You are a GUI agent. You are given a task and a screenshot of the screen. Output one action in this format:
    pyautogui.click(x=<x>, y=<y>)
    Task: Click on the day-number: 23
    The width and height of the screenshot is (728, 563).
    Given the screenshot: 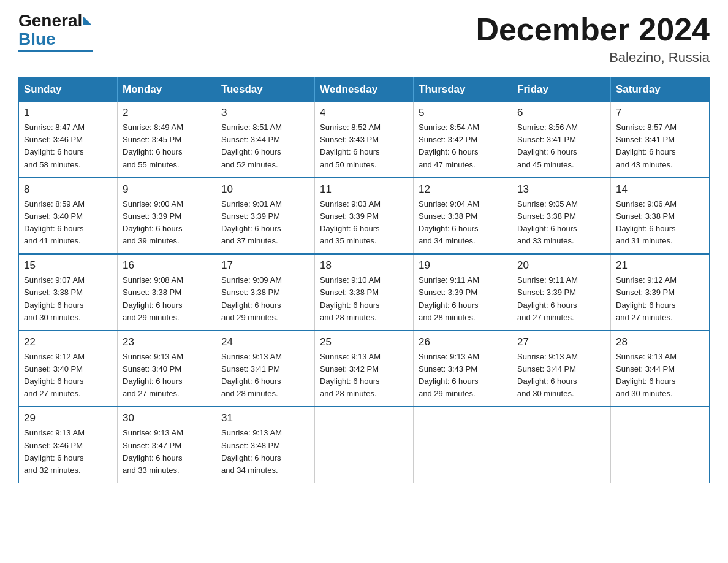 What is the action you would take?
    pyautogui.click(x=167, y=342)
    